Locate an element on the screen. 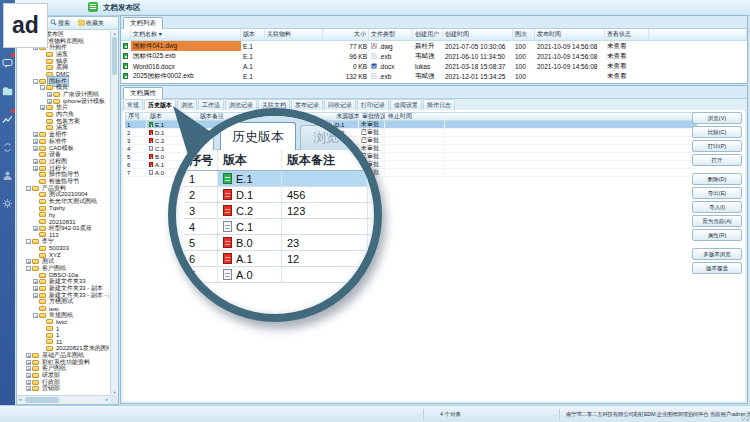  history-column-header: 序号 is located at coordinates (137, 116).